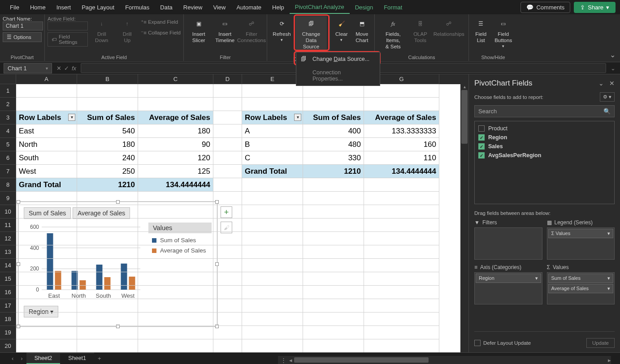 The width and height of the screenshot is (620, 364). I want to click on menu-pivotchart-analyze: PivotChart Analyze, so click(320, 7).